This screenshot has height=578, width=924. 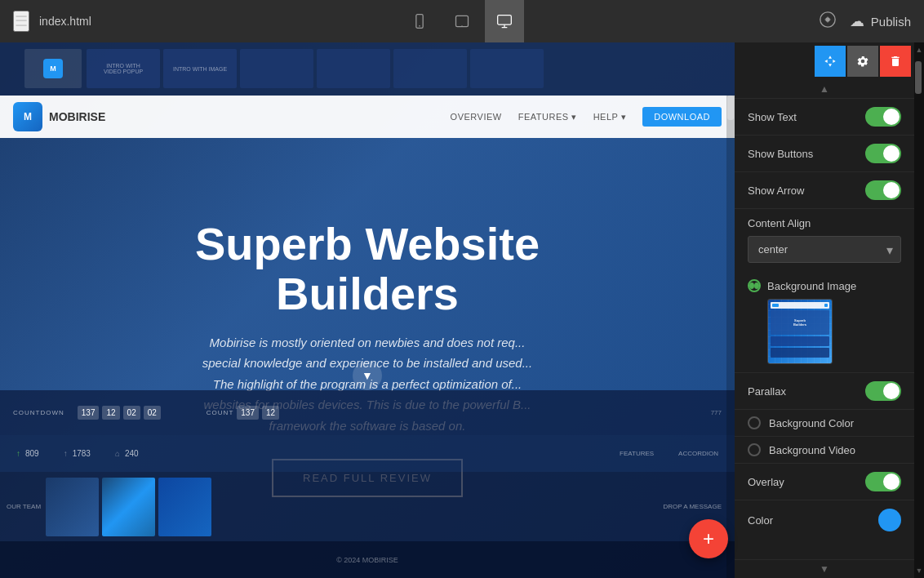 What do you see at coordinates (824, 286) in the screenshot?
I see `bg-image-row: Background Image` at bounding box center [824, 286].